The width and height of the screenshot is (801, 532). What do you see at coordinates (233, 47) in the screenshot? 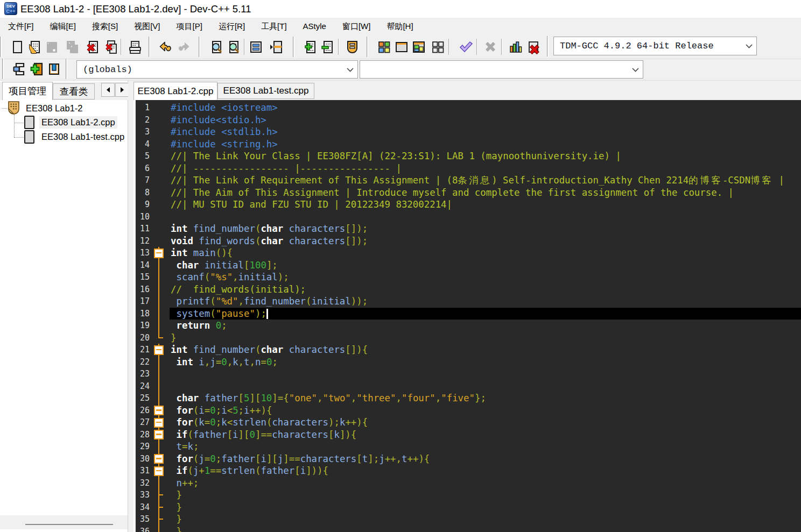
I see `replace-button` at bounding box center [233, 47].